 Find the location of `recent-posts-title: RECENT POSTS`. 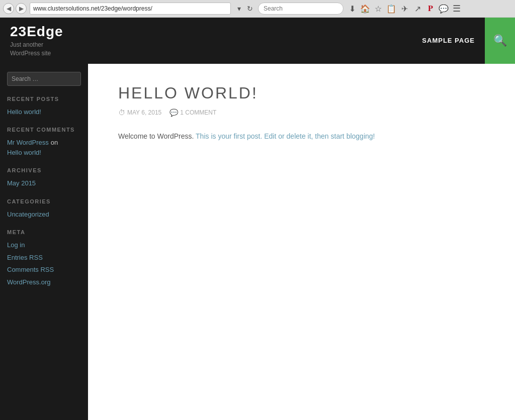

recent-posts-title: RECENT POSTS is located at coordinates (44, 99).